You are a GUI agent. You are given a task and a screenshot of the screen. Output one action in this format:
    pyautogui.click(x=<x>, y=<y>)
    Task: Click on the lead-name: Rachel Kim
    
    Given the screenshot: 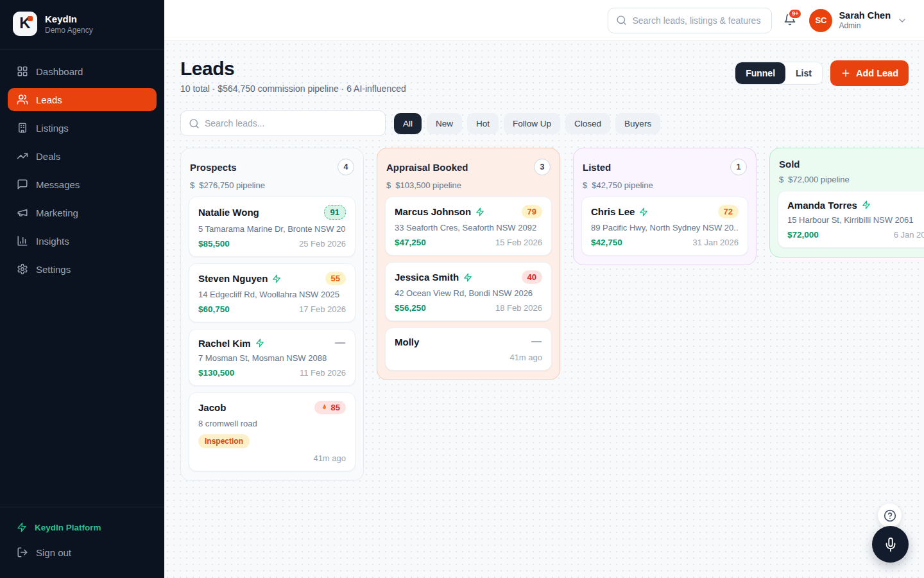 What is the action you would take?
    pyautogui.click(x=225, y=343)
    